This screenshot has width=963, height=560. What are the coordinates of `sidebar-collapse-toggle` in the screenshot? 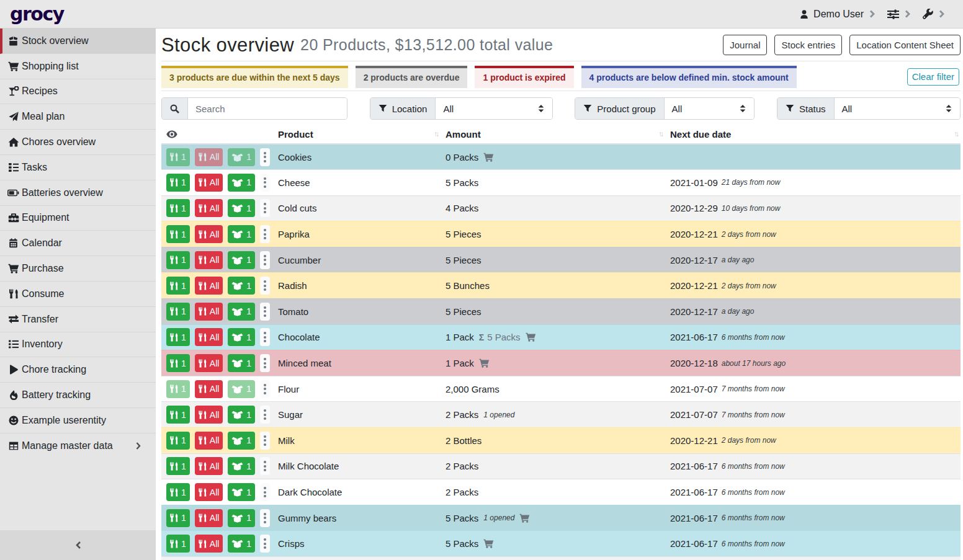 It's located at (78, 545).